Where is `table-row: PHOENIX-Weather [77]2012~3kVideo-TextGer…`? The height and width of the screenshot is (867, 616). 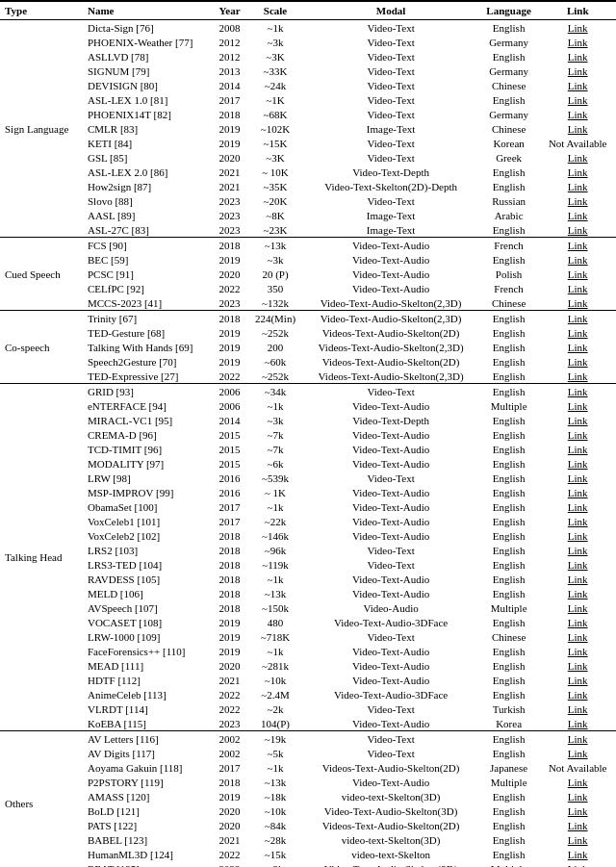
table-row: PHOENIX-Weather [77]2012~3kVideo-TextGer… is located at coordinates (308, 42).